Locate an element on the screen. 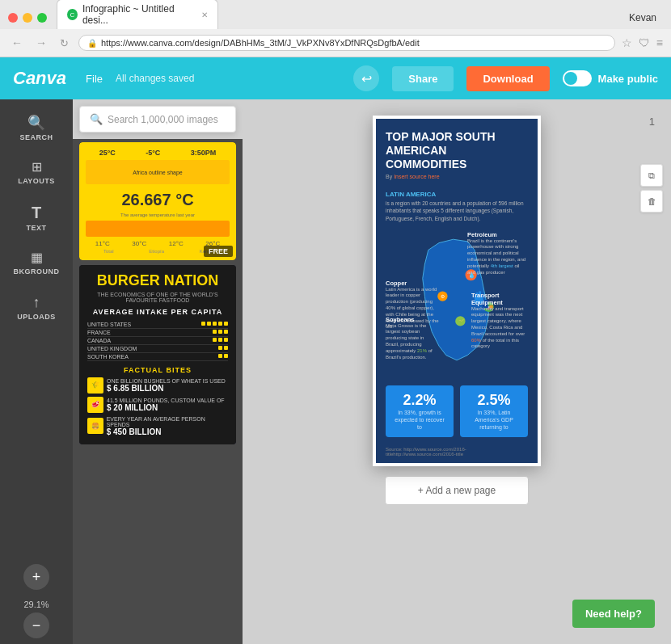 This screenshot has height=644, width=671. sidebar-item-uploads: ↑ UPLOADS is located at coordinates (36, 308).